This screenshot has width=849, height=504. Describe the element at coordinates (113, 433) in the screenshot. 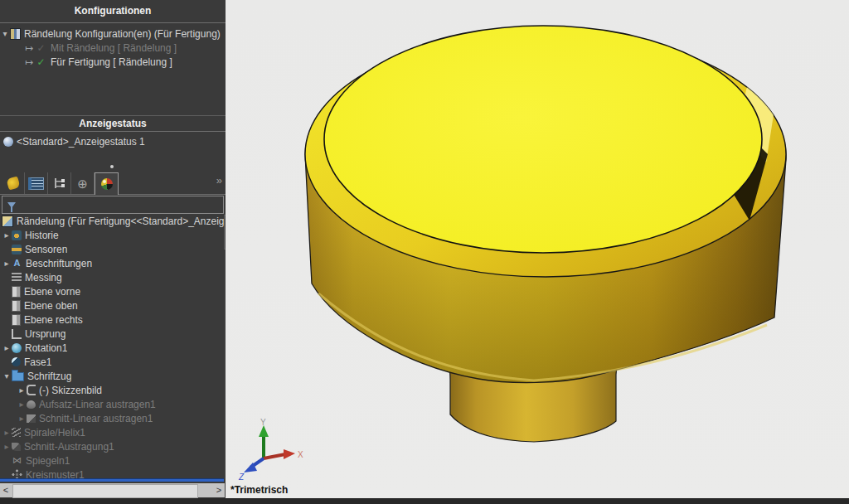

I see `tree-item-spirale-helix1: ▸ Spirale/Helix1` at that location.